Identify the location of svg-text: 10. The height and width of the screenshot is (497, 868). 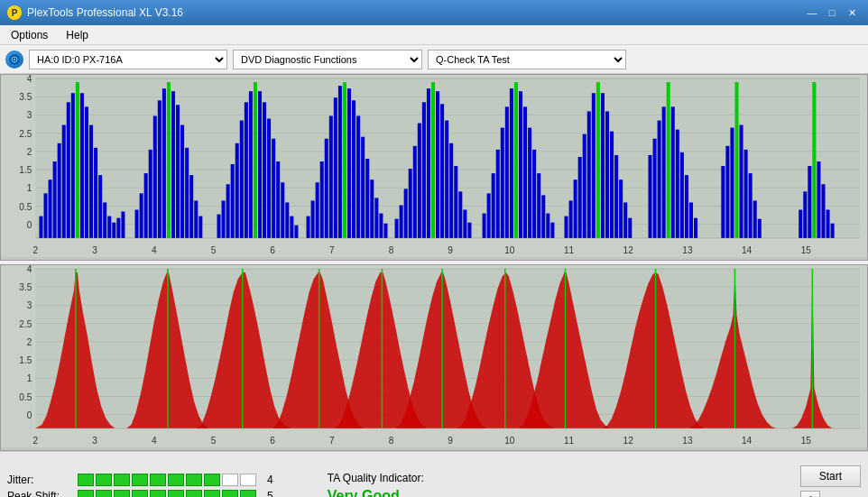
(510, 440).